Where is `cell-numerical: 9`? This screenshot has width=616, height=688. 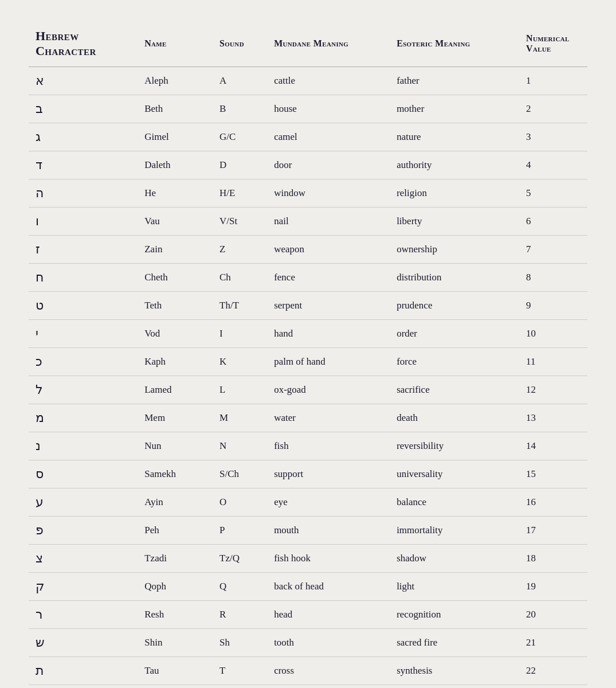
cell-numerical: 9 is located at coordinates (554, 306).